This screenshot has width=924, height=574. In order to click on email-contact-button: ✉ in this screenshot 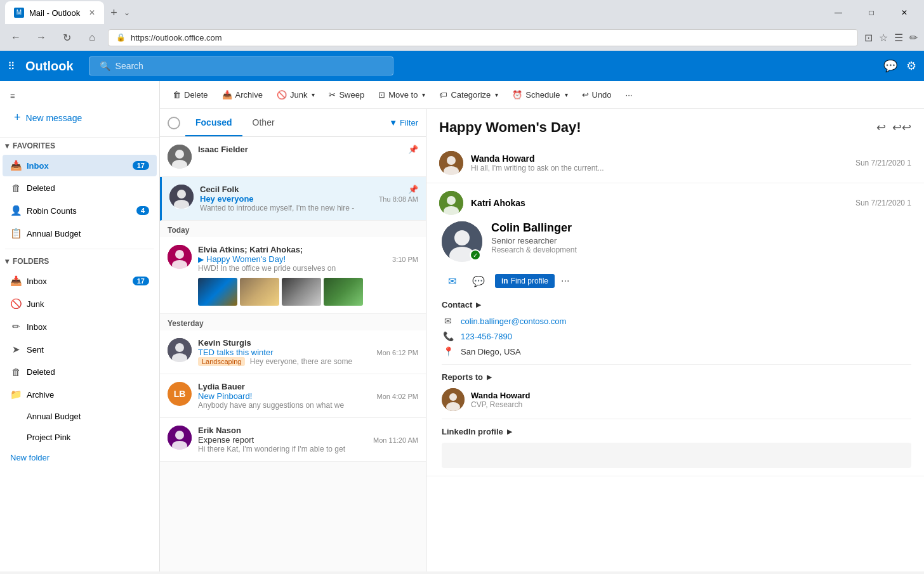, I will do `click(452, 281)`.